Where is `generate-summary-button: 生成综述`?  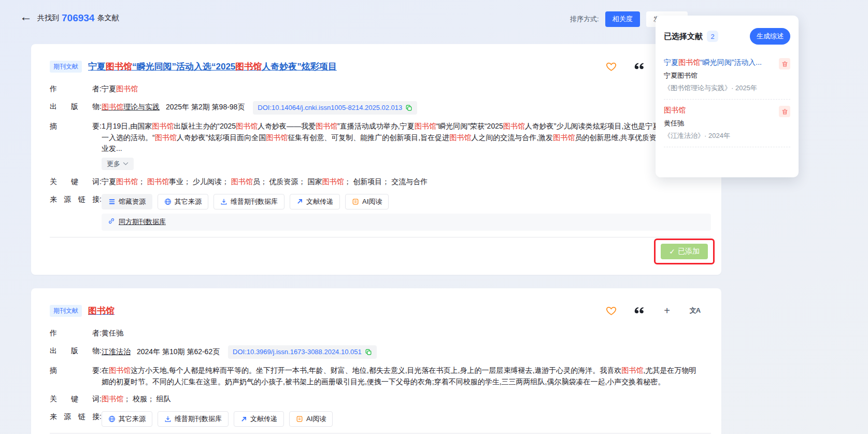
generate-summary-button: 生成综述 is located at coordinates (770, 36).